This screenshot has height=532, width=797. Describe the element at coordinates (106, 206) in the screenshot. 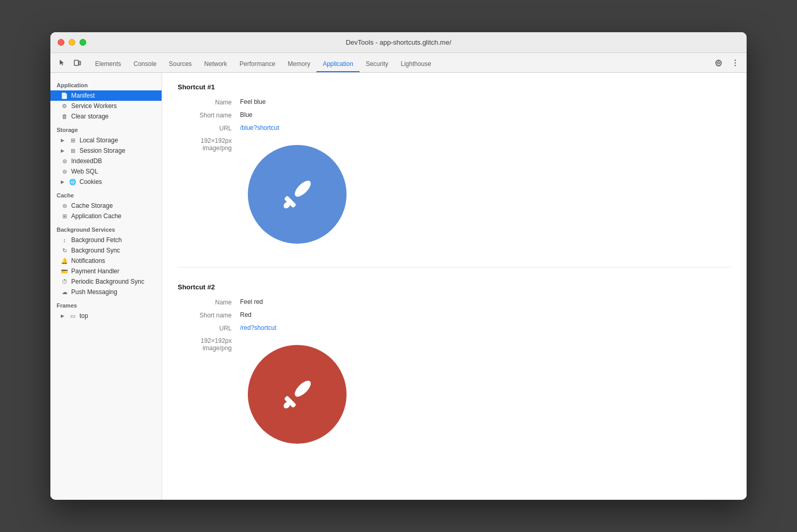

I see `sidebar-item-cache-storage: ⊜ Cache Storage` at that location.